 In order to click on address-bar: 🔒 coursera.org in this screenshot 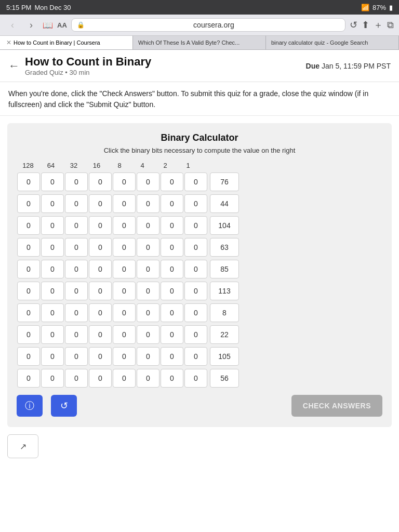, I will do `click(208, 25)`.